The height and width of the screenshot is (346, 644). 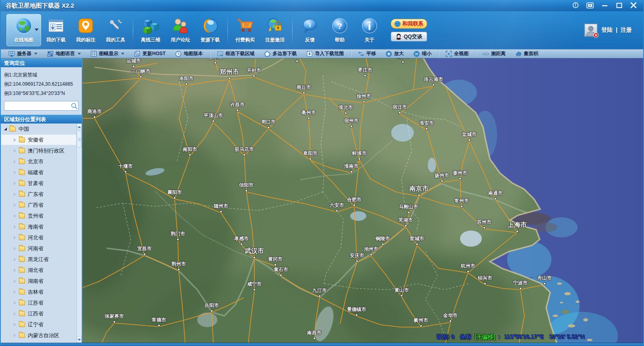 What do you see at coordinates (39, 342) in the screenshot?
I see `tree-node-province: 宁夏省` at bounding box center [39, 342].